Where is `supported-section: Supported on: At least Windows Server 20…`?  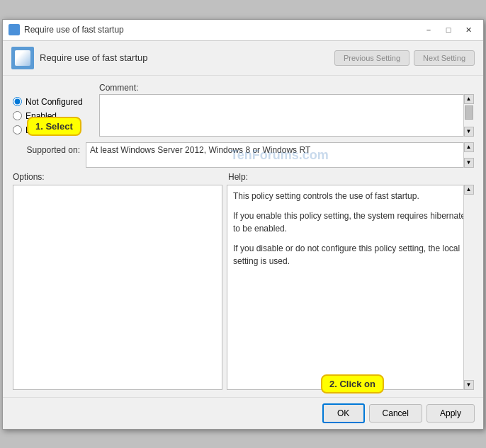
supported-section: Supported on: At least Windows Server 20… is located at coordinates (243, 155).